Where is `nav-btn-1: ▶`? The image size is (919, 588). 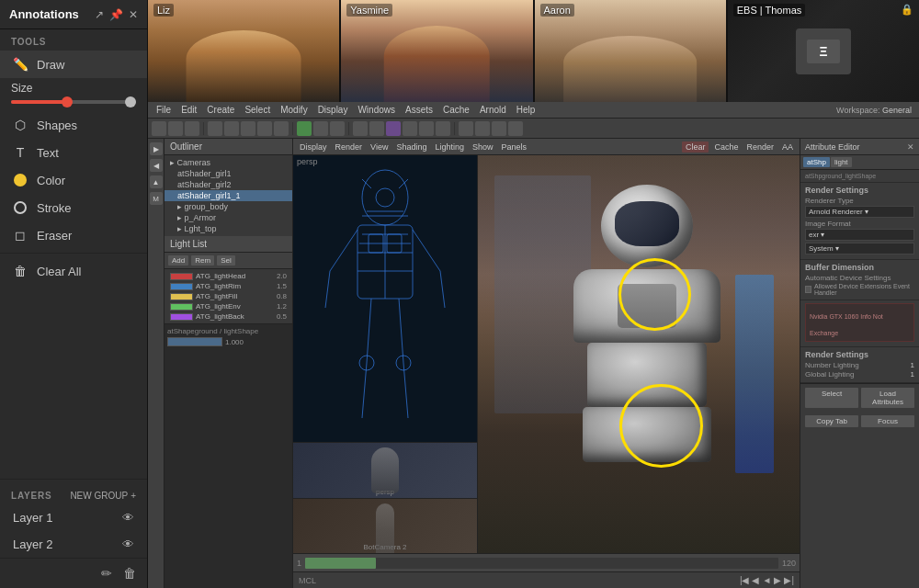 nav-btn-1: ▶ is located at coordinates (156, 149).